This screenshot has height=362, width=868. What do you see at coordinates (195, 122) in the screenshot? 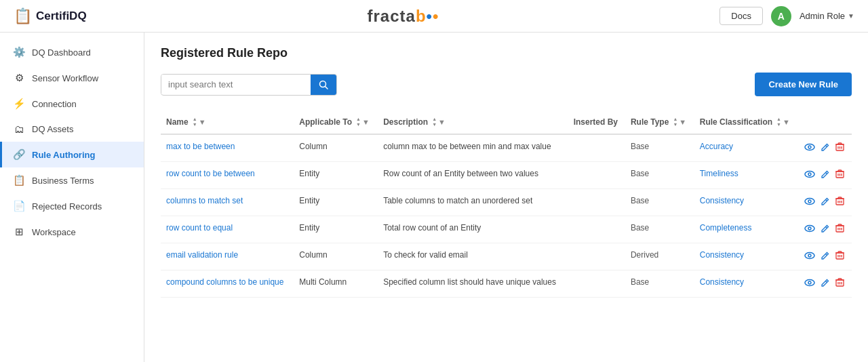
I see `sort-name-icon: ▲▼` at bounding box center [195, 122].